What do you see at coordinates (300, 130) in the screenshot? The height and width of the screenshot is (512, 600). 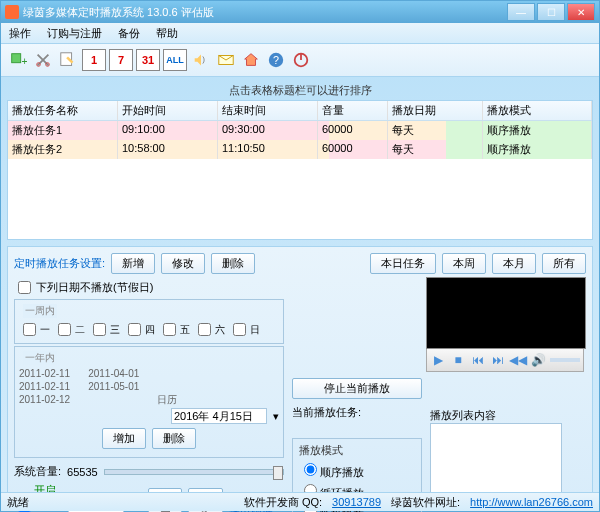 I see `table-row: 播放任务1 09:10:00 09:30:00 60000 每天 顺序播放` at bounding box center [300, 130].